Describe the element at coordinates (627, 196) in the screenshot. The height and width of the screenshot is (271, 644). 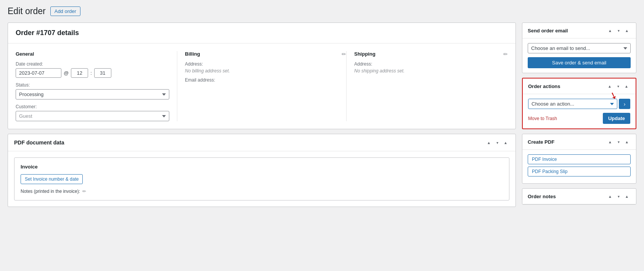
I see `notes-collapse-toggle-icon: ▲` at that location.